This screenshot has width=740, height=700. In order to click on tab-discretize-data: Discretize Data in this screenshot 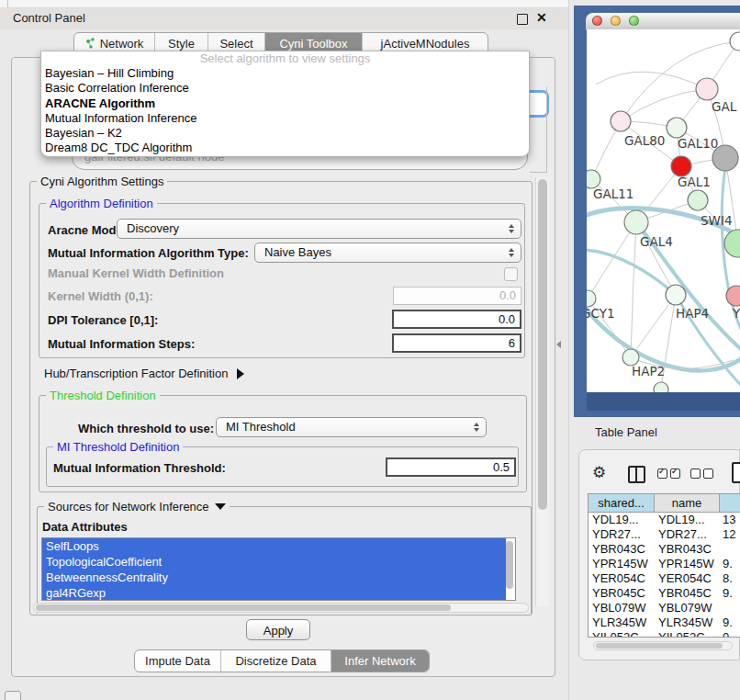, I will do `click(276, 661)`.